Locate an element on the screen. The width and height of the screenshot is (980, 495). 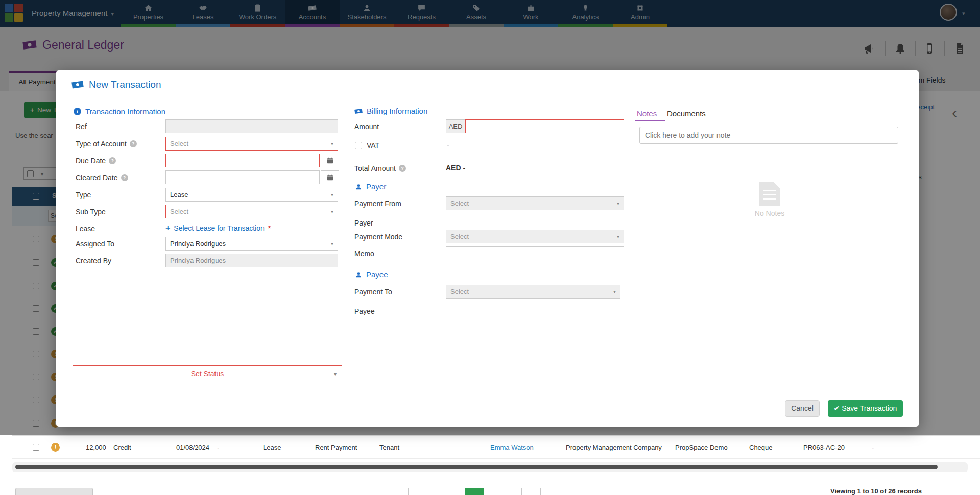
payment-from-select: Select ▾ is located at coordinates (535, 203).